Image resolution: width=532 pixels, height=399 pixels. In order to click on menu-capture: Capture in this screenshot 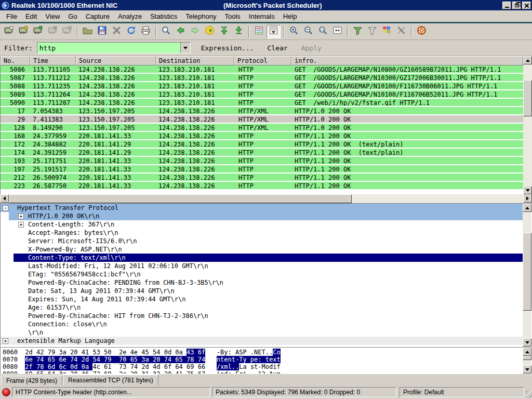, I will do `click(98, 17)`.